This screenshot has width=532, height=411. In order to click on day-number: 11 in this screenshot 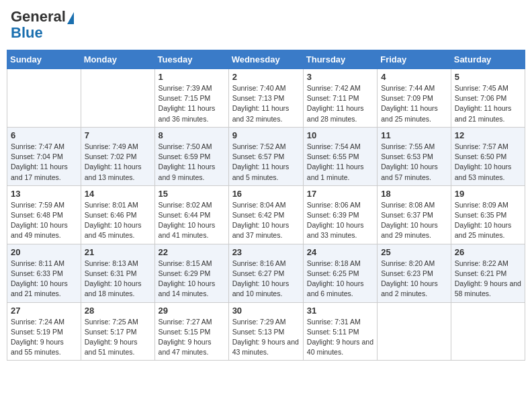, I will do `click(414, 136)`.